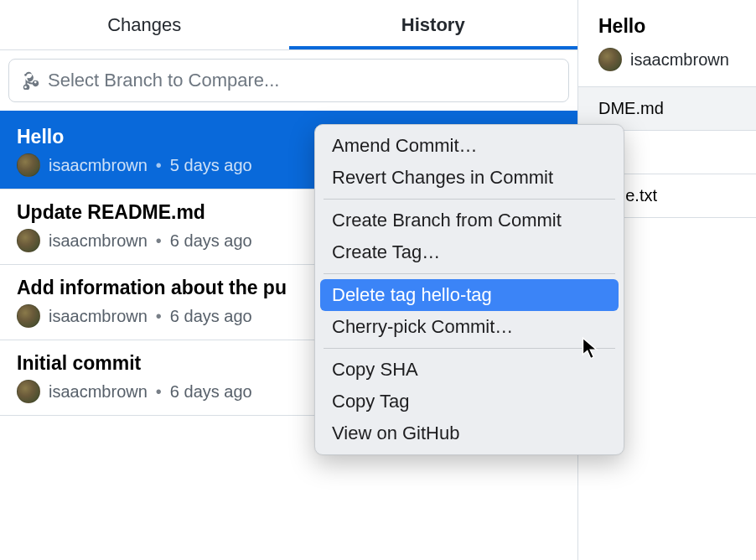 The width and height of the screenshot is (756, 560). Describe the element at coordinates (163, 80) in the screenshot. I see `branch-compare-placeholder: Select Branch to Compare...` at that location.